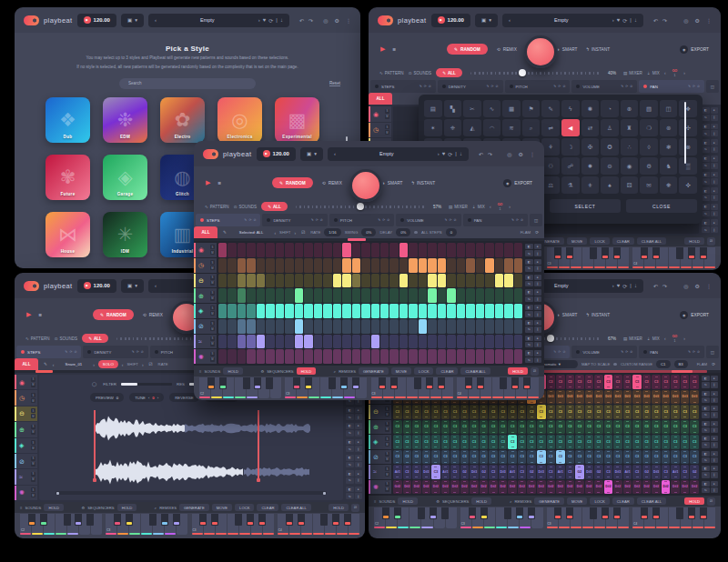  What do you see at coordinates (326, 20) in the screenshot?
I see `globe-icon: ◎` at bounding box center [326, 20].